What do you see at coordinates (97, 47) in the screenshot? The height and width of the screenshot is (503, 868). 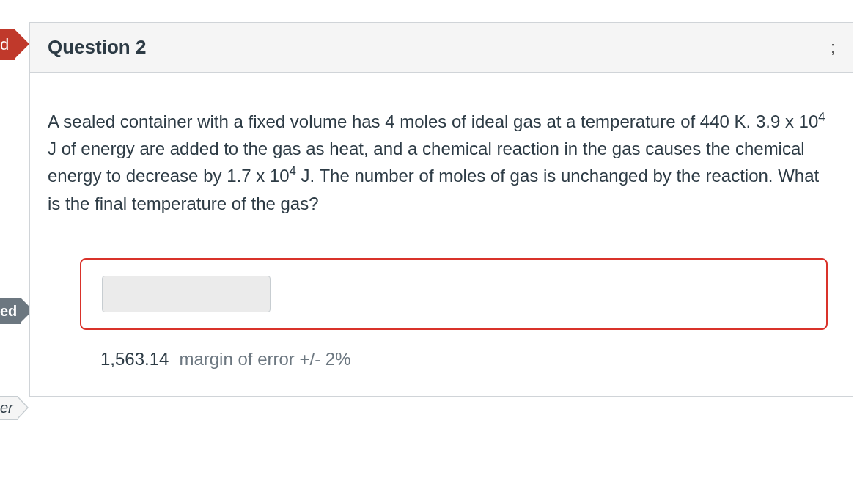 I see `question-title: Question 2` at bounding box center [97, 47].